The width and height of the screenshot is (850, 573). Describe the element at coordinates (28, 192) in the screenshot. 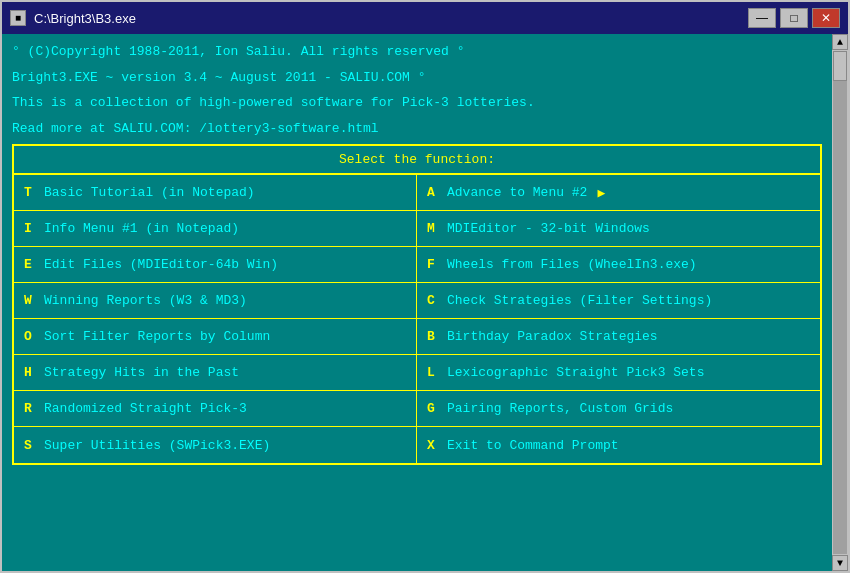

I see `menu-key-T: T` at that location.